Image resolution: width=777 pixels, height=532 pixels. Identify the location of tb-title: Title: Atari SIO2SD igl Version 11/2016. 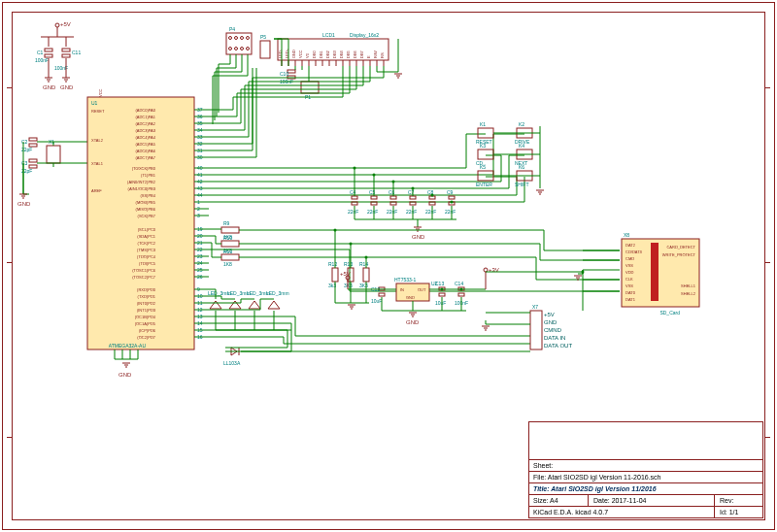
(594, 489).